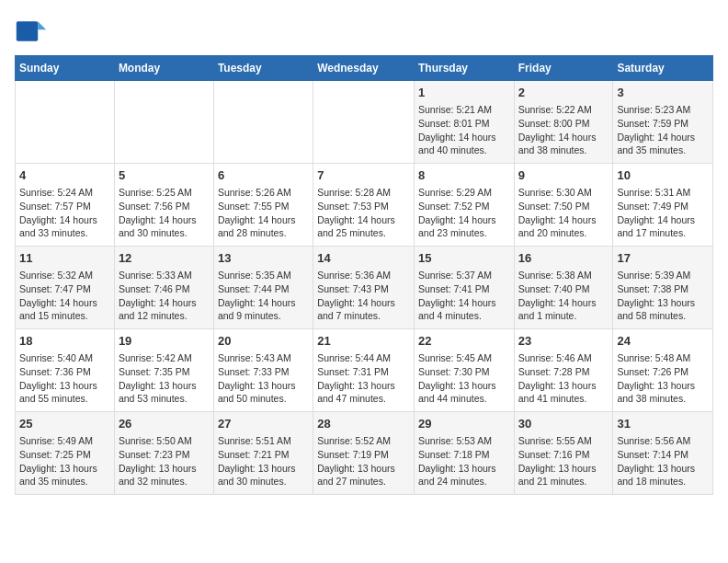  Describe the element at coordinates (563, 205) in the screenshot. I see `calendar-cell: 9Sunrise: 5:30 AM Sunset: 7:50 PM Daylig…` at that location.